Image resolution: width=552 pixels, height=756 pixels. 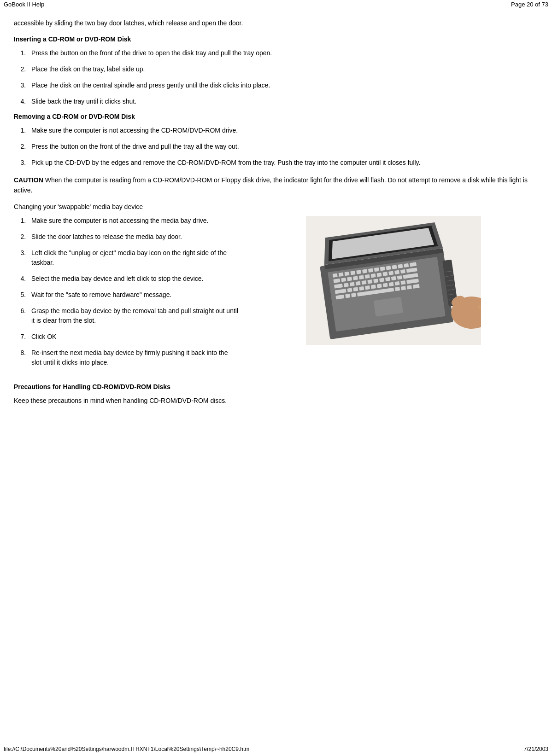 What do you see at coordinates (127, 295) in the screenshot?
I see `swappable-list-col: Make sure the computer is not accessing …` at bounding box center [127, 295].